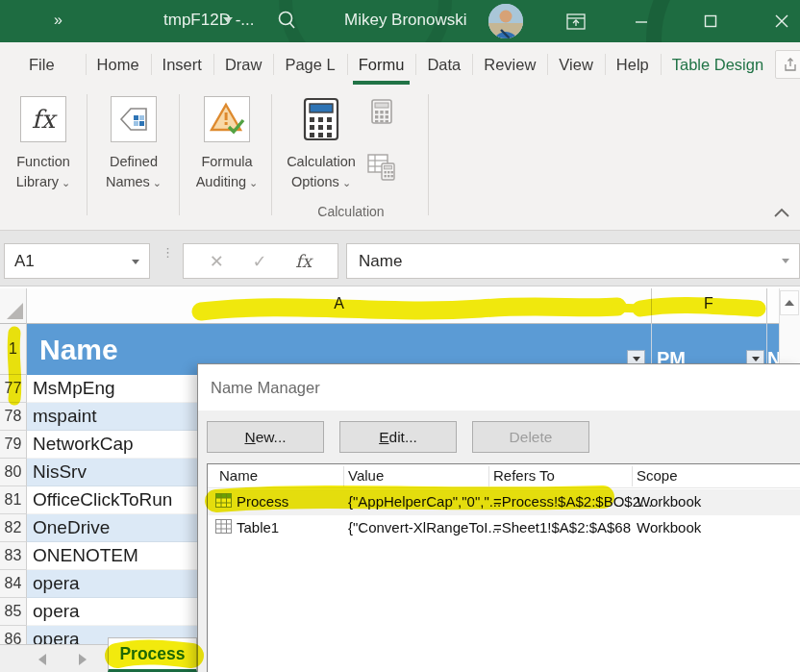 The width and height of the screenshot is (800, 672). What do you see at coordinates (424, 527) in the screenshot?
I see `value-cell: {"Convert-XlRangeToI...` at bounding box center [424, 527].